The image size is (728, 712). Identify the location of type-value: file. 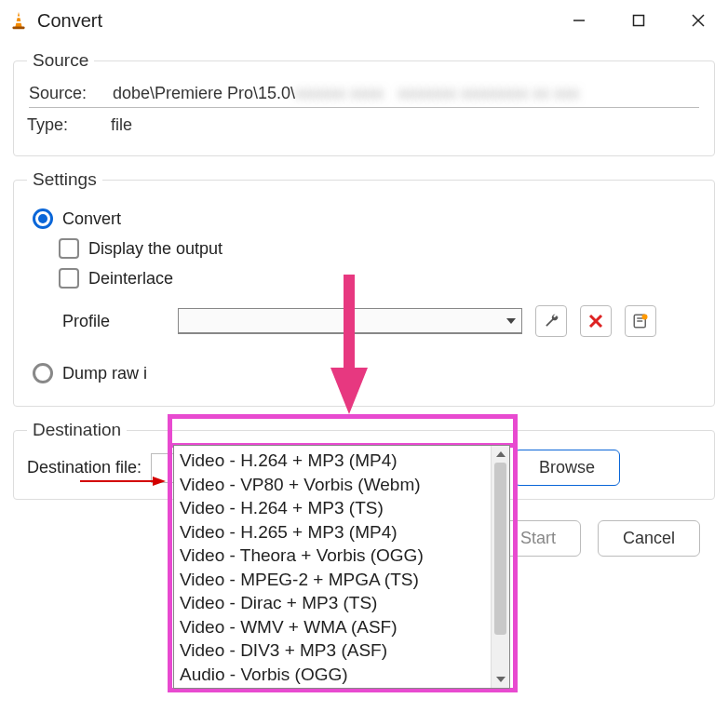
(406, 125).